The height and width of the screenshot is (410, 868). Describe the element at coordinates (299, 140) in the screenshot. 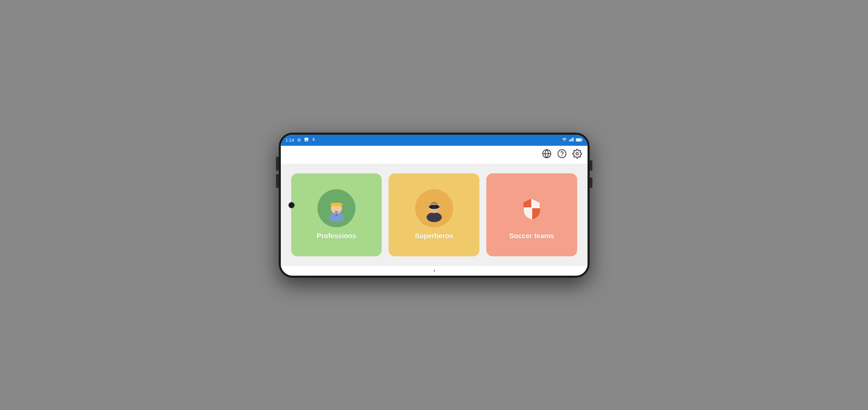

I see `settings-status-icon: ⚙` at that location.